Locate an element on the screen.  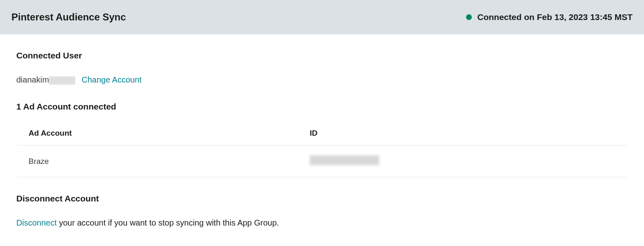
status-dot-icon is located at coordinates (469, 17).